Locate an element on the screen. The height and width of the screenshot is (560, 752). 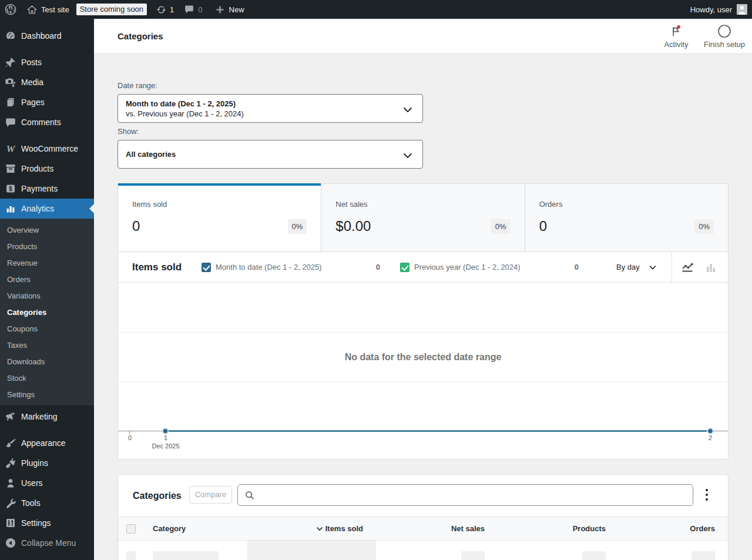
sidebar-item-appearance: Appearance is located at coordinates (47, 443).